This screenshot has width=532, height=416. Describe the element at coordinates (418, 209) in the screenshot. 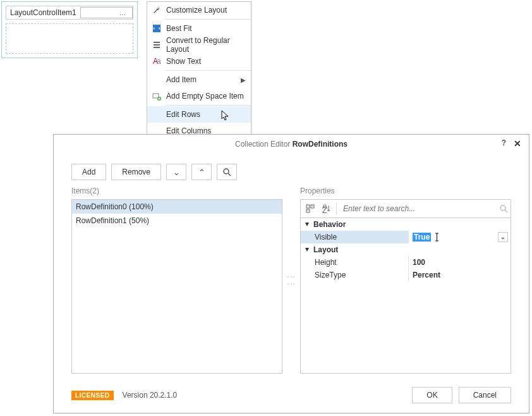

I see `property-search-input` at that location.